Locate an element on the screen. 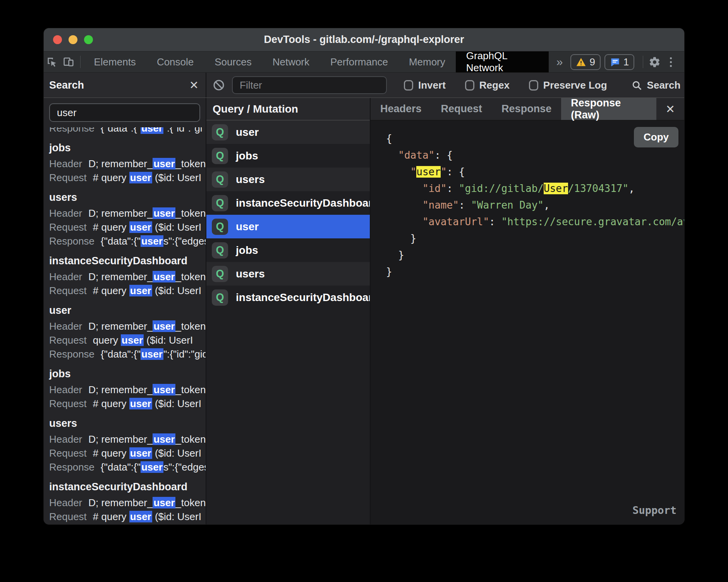  tab-graphql-network: GraphQL Network is located at coordinates (502, 62).